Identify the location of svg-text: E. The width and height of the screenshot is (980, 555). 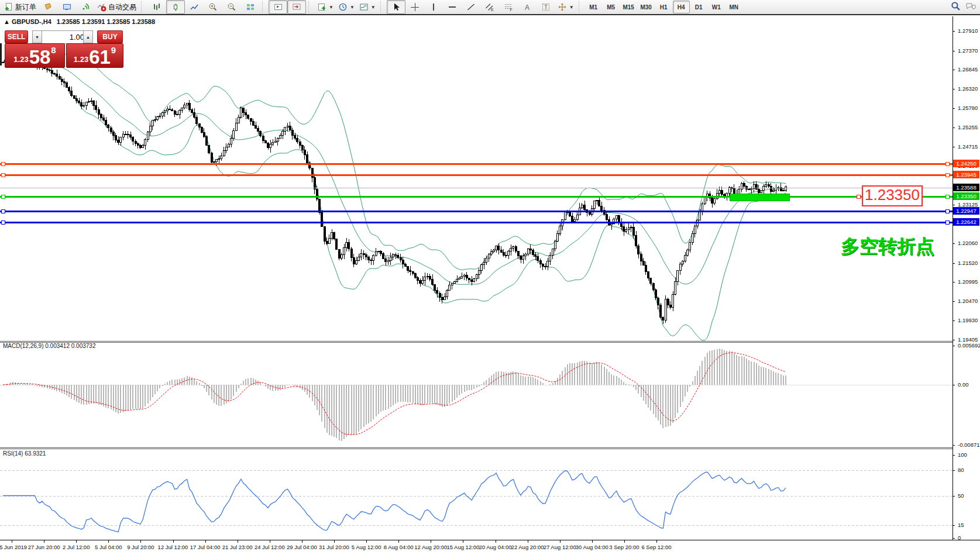
(493, 9).